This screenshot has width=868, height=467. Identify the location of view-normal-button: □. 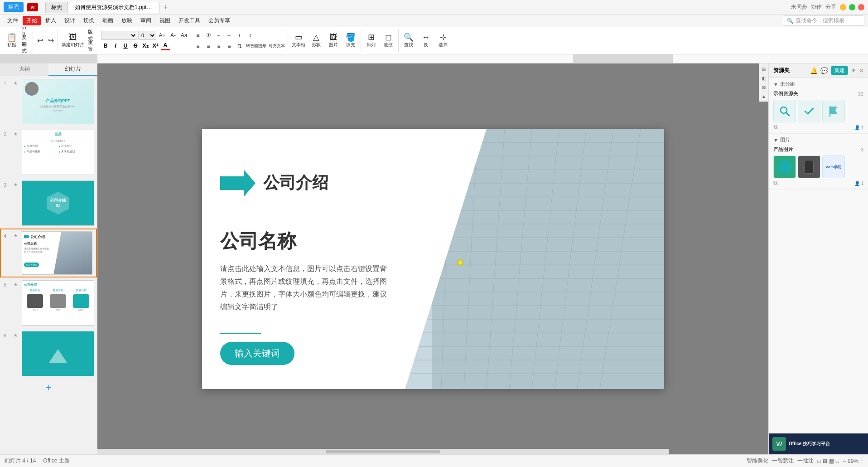
(819, 461).